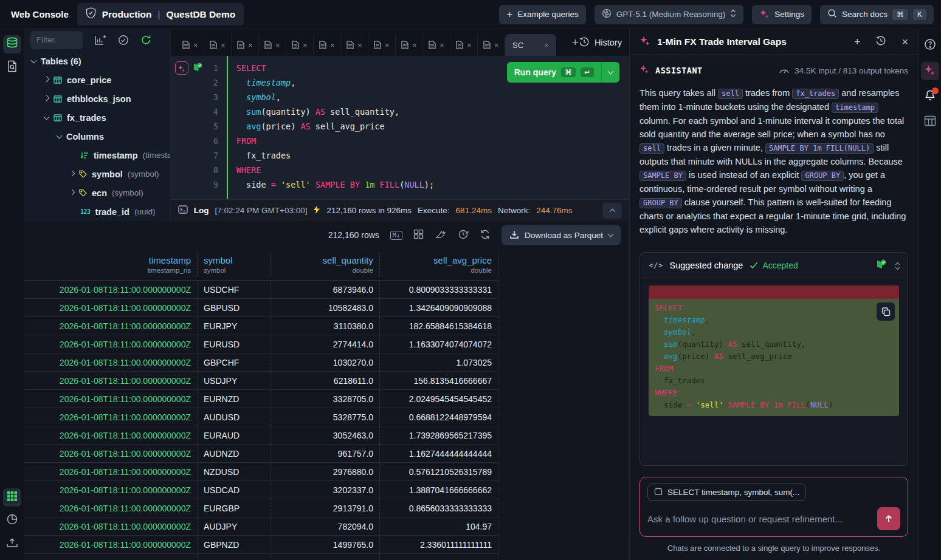 This screenshot has width=941, height=560. What do you see at coordinates (261, 344) in the screenshot?
I see `table-row: 2026-01-08T18:11:00.000000000ZEURUSD2774…` at bounding box center [261, 344].